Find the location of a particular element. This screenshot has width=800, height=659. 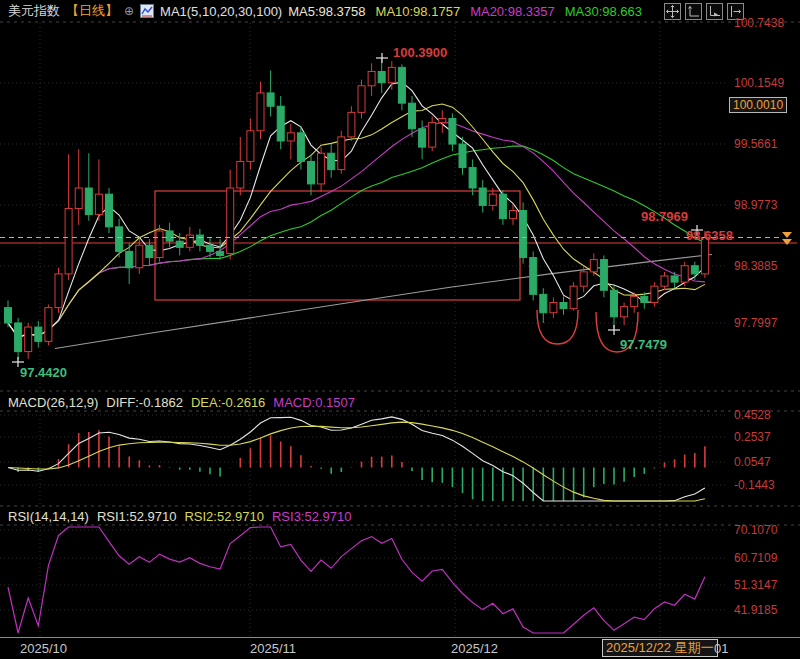

macd-diff-line is located at coordinates (356, 459).